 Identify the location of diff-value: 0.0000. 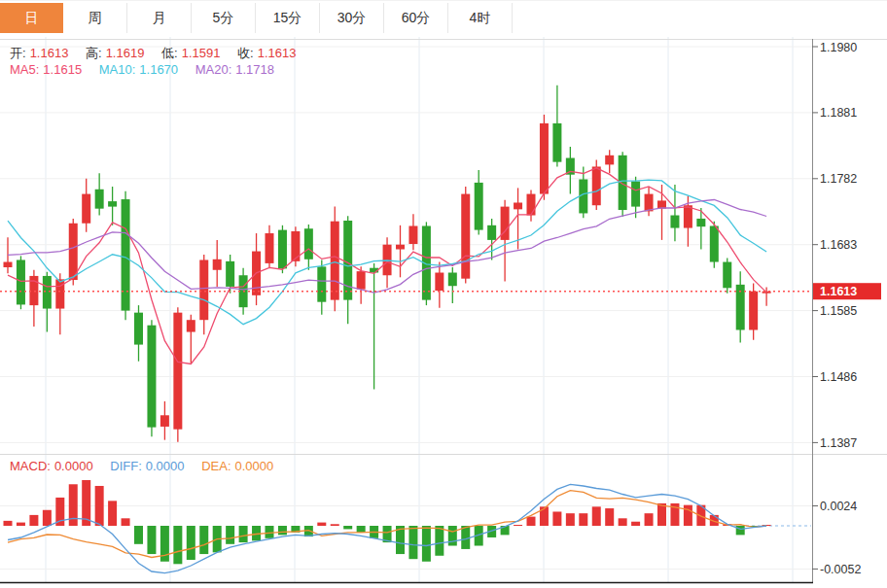
(165, 467).